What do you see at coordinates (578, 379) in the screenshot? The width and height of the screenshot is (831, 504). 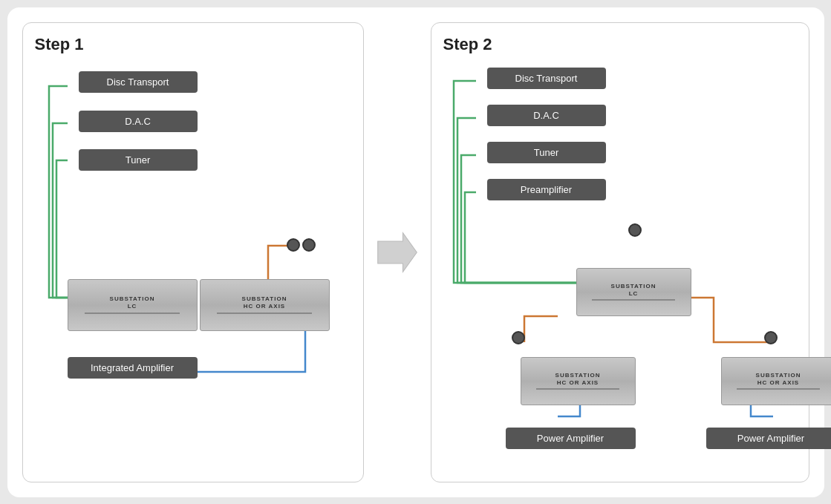 I see `substation-hc-left-label-2: SUBSTATIONHC OR AXIS` at bounding box center [578, 379].